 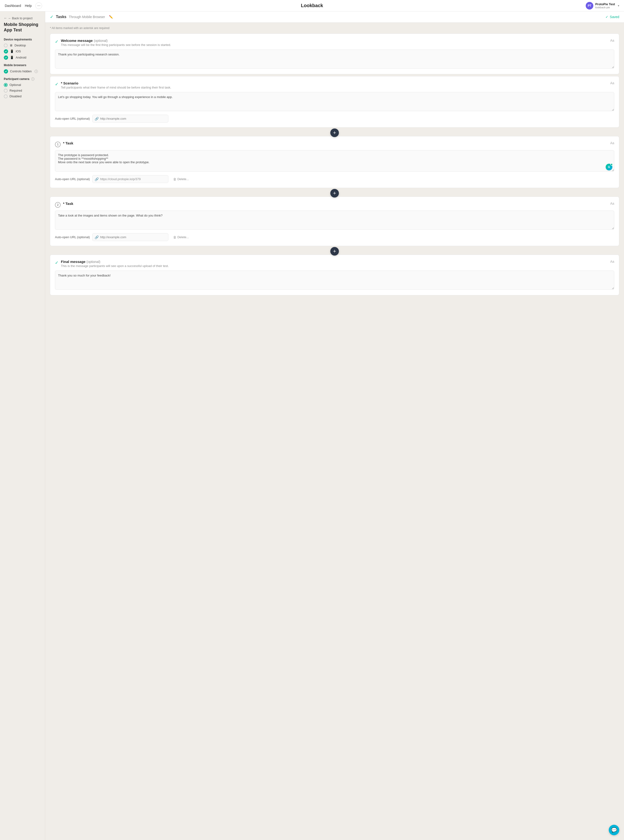 I want to click on welcome-textarea: Thank you for participating research ses…, so click(x=335, y=59).